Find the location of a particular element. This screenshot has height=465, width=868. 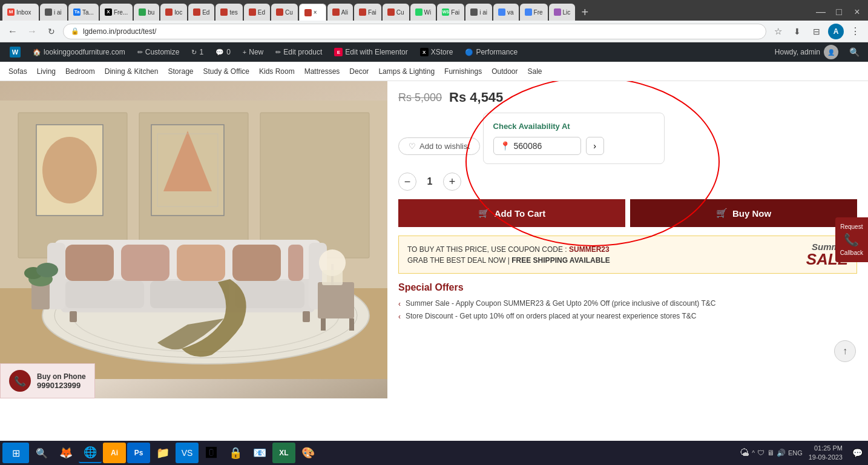

taskbar-photoshop: Ps is located at coordinates (139, 453).